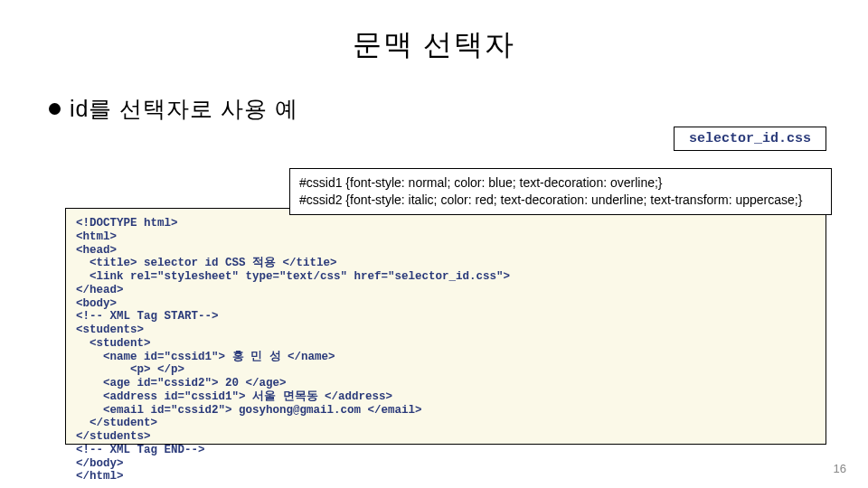 This screenshot has width=868, height=488. What do you see at coordinates (54, 108) in the screenshot?
I see `bullet-dot-icon` at bounding box center [54, 108].